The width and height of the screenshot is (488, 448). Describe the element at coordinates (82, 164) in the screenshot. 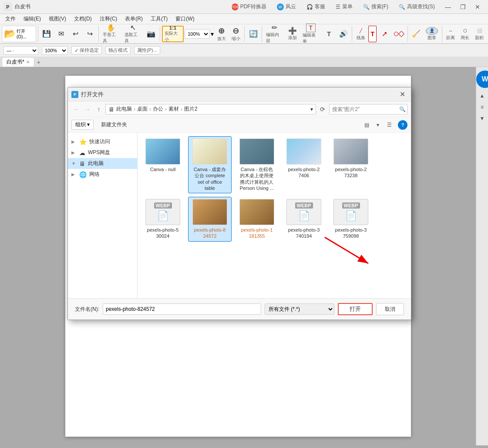

I see `computer-icon-2: 🖥` at that location.